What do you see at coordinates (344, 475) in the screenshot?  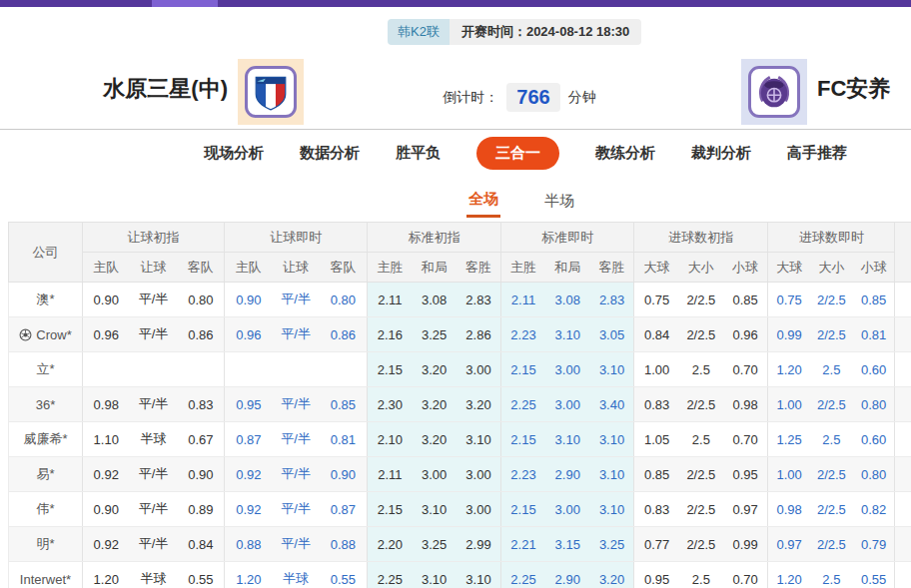 I see `odds-cell-handicap_live-2: 0.90` at bounding box center [344, 475].